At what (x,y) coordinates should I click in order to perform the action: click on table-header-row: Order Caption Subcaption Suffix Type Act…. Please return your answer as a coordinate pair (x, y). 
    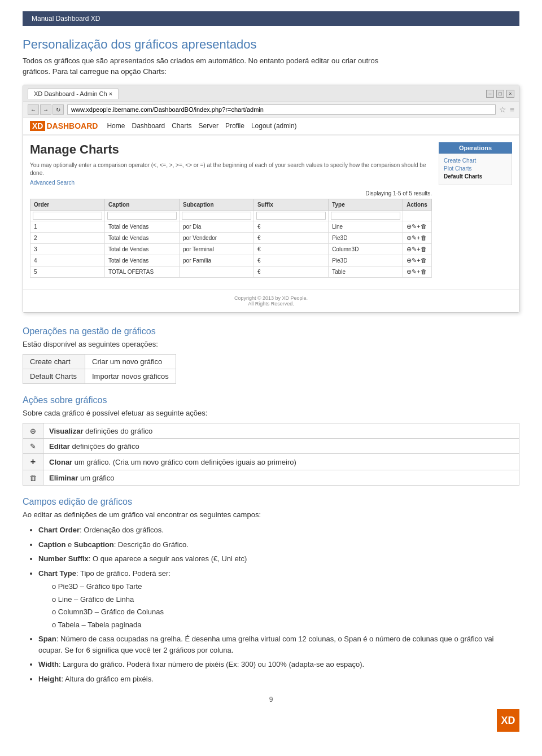
    Looking at the image, I should click on (231, 205).